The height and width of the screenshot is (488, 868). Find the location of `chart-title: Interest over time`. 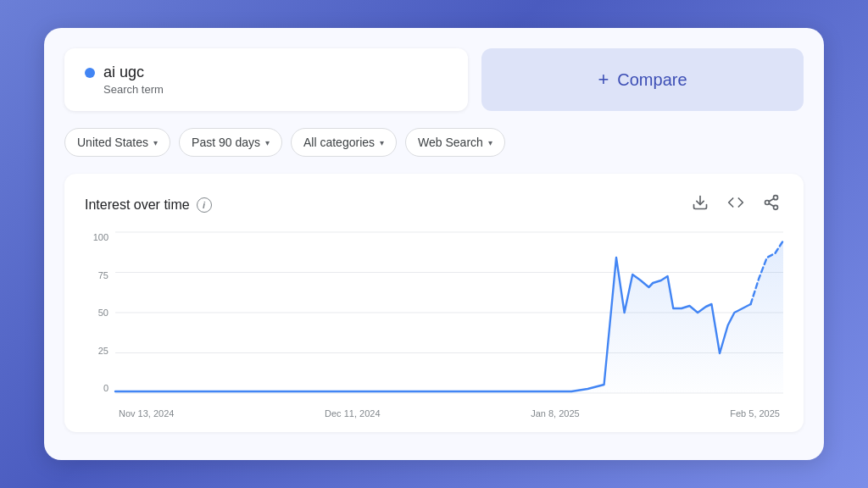

chart-title: Interest over time is located at coordinates (137, 205).